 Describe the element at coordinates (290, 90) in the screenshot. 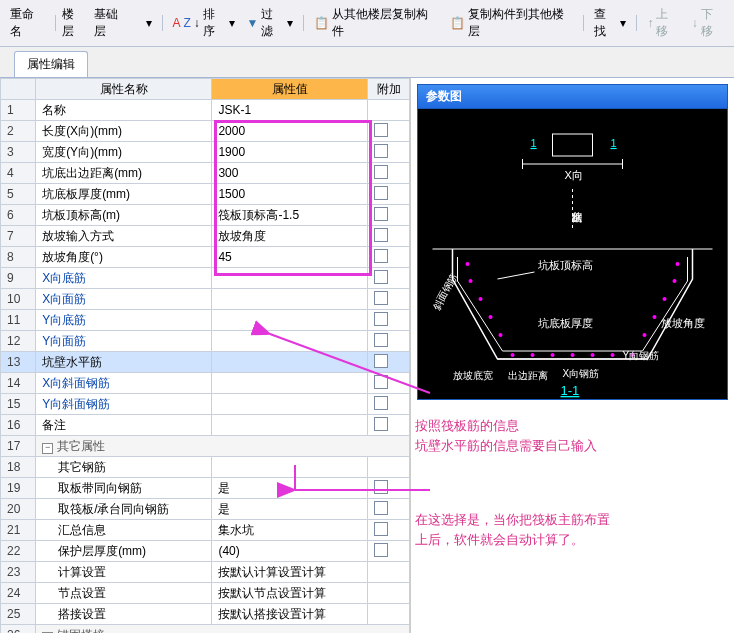

I see `col-value: 属性值` at that location.